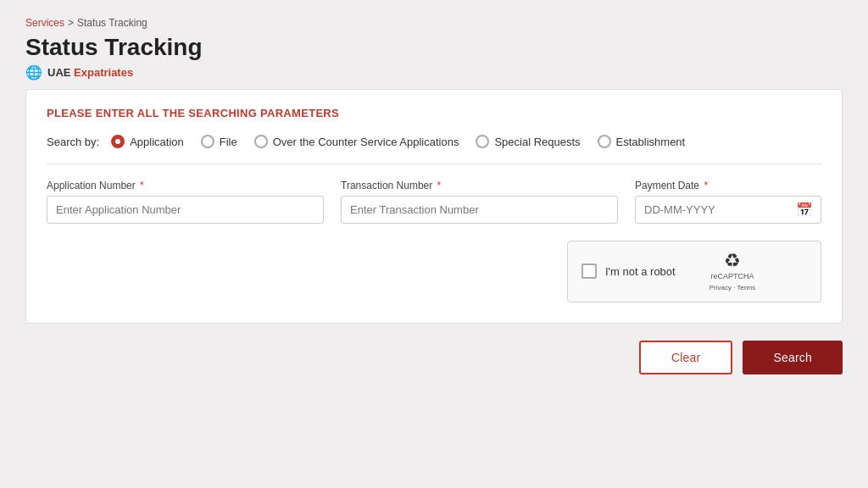 This screenshot has height=488, width=868. I want to click on radio-otc: Over the Counter Service Applications, so click(357, 141).